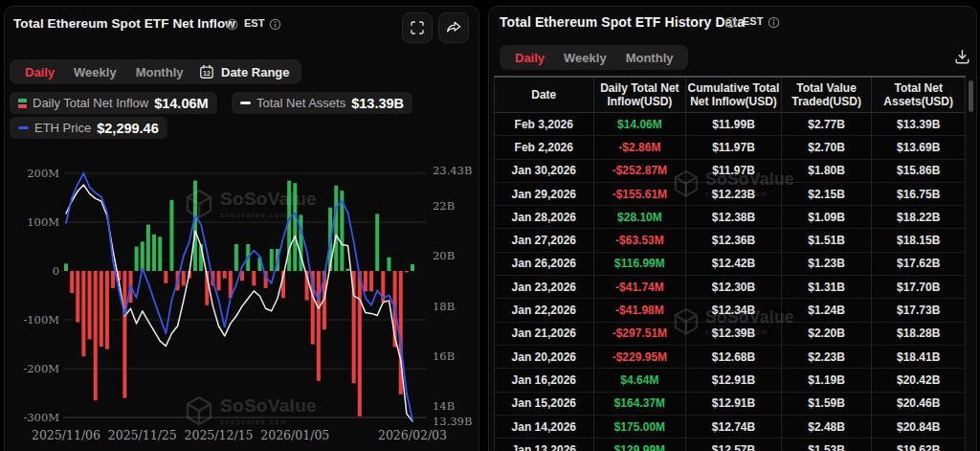 This screenshot has height=451, width=980. What do you see at coordinates (919, 170) in the screenshot?
I see `cell-assets: $15.86B` at bounding box center [919, 170].